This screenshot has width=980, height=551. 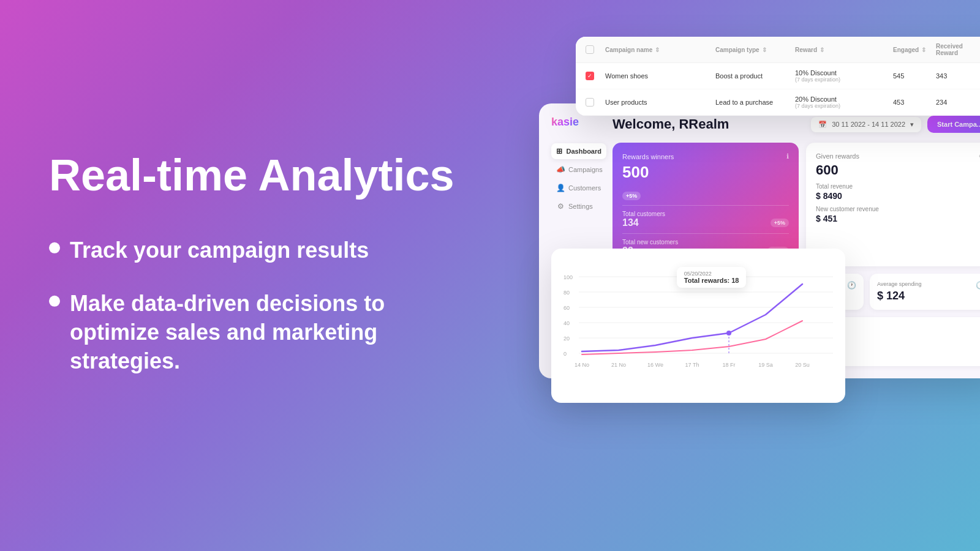 What do you see at coordinates (898, 156) in the screenshot?
I see `given-rewards-title: Given rewards €` at bounding box center [898, 156].